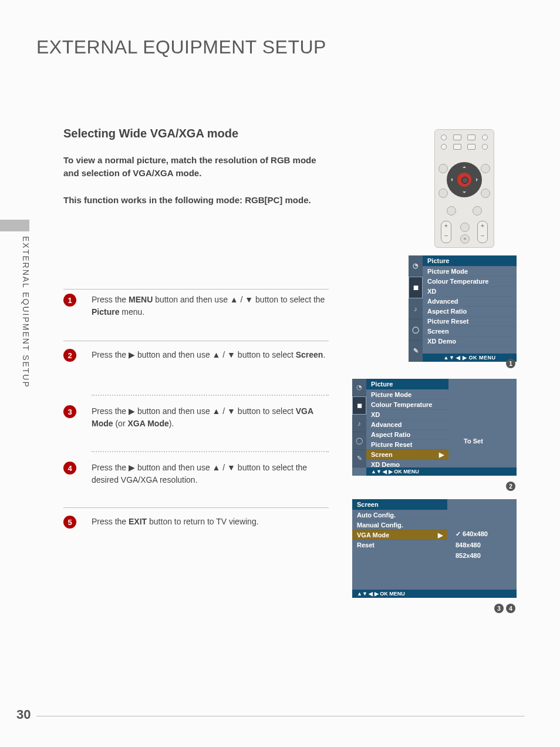 The height and width of the screenshot is (747, 560). I want to click on step-number: 2, so click(70, 355).